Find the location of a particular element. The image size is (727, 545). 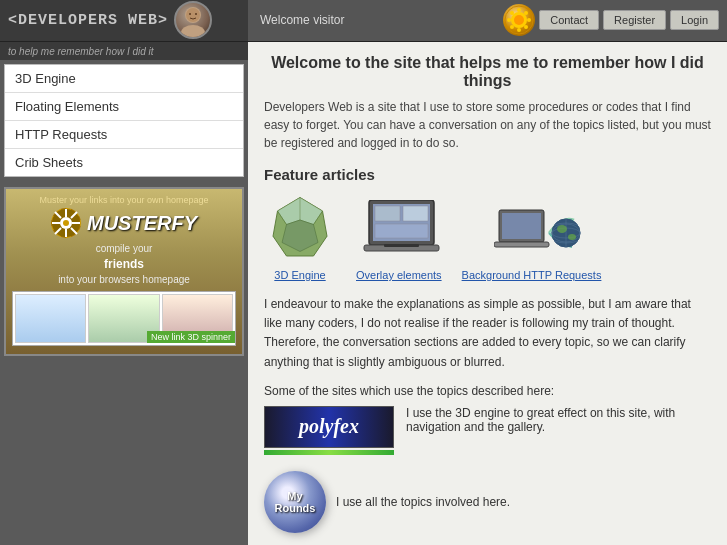

compile-line1: compile your is located at coordinates (124, 248).